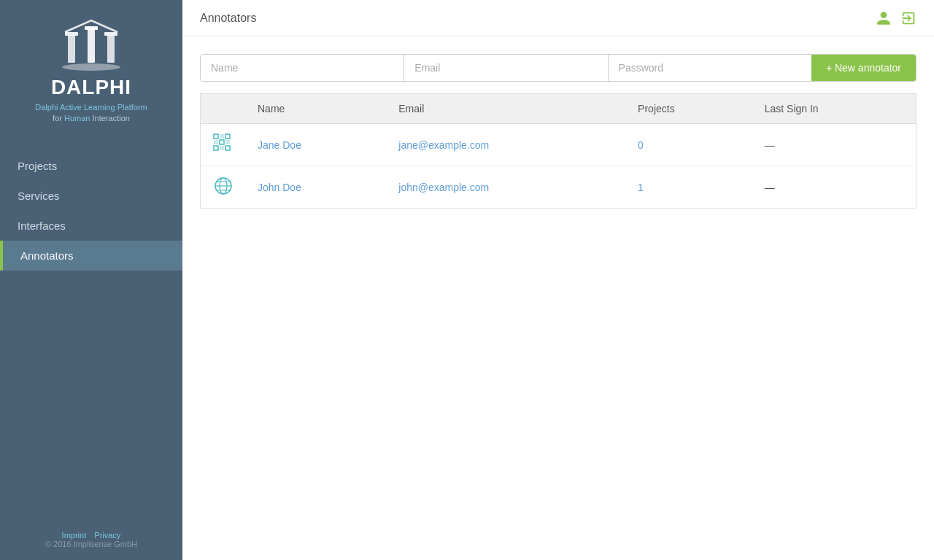 This screenshot has height=560, width=934. What do you see at coordinates (228, 18) in the screenshot?
I see `page-title: Annotators` at bounding box center [228, 18].